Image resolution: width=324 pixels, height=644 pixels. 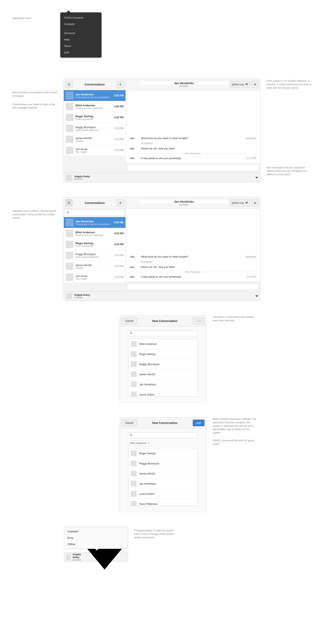 I want to click on contact-row: Elliot Anderson, so click(x=163, y=344).